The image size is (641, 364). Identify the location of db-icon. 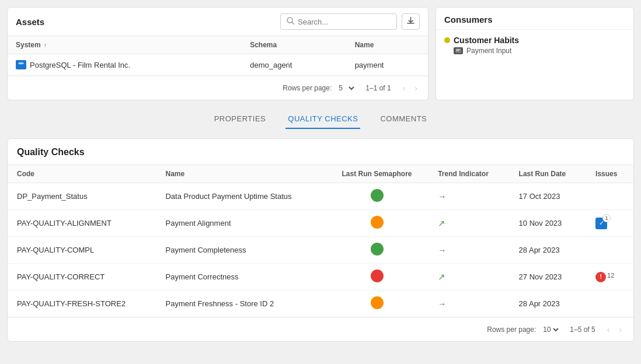
(21, 65).